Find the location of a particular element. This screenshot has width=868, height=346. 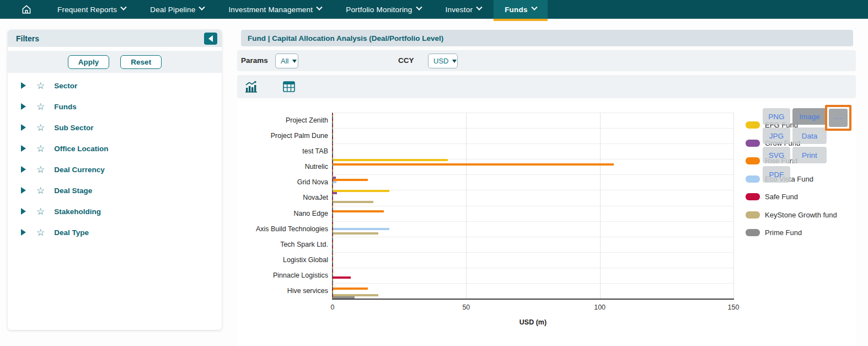

ccy-label: CCY is located at coordinates (406, 61).